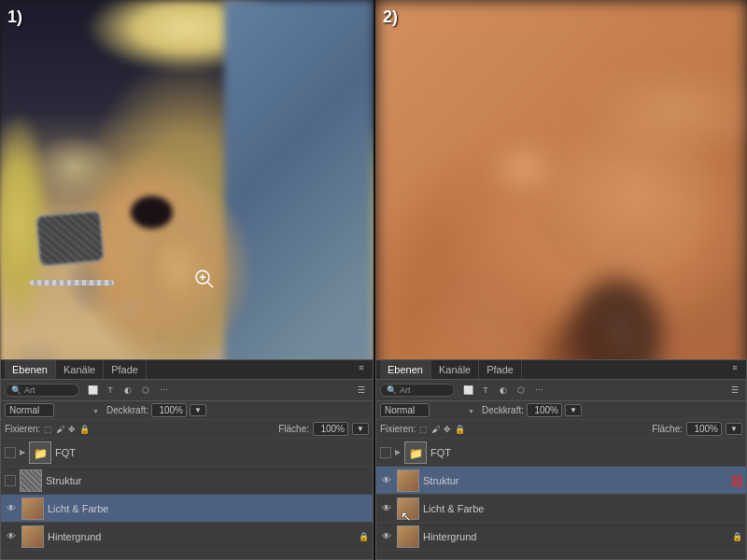 The width and height of the screenshot is (747, 560). I want to click on left-layer-type-icons: ⬜ T ◐ ⬡ ⋯, so click(128, 390).